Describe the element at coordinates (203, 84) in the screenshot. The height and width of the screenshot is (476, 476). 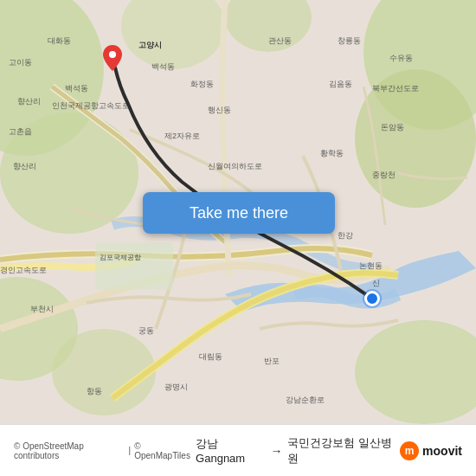
I see `svg-text: 화정동` at that location.